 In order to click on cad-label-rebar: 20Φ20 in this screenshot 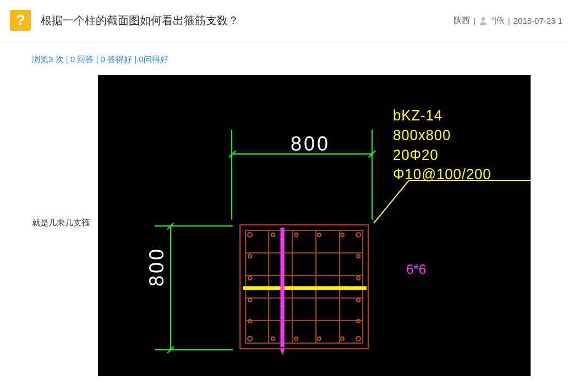, I will do `click(443, 155)`.